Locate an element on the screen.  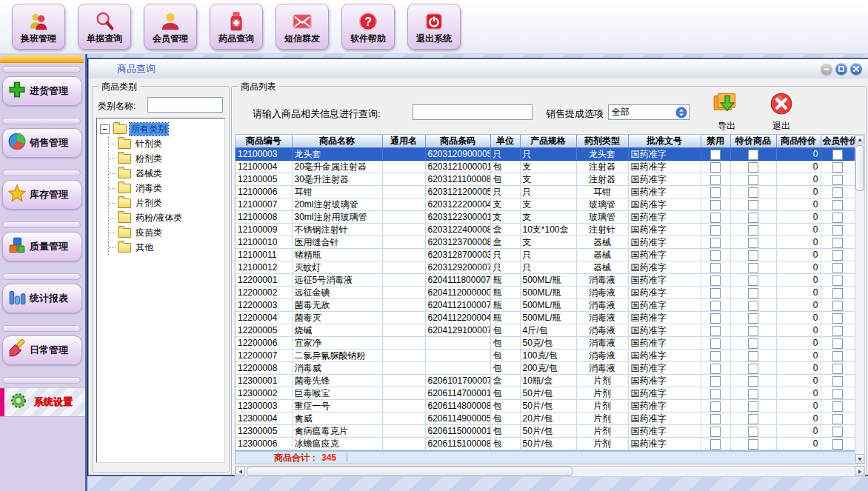
sidebar-item-purchase: 进货管理 is located at coordinates (42, 91).